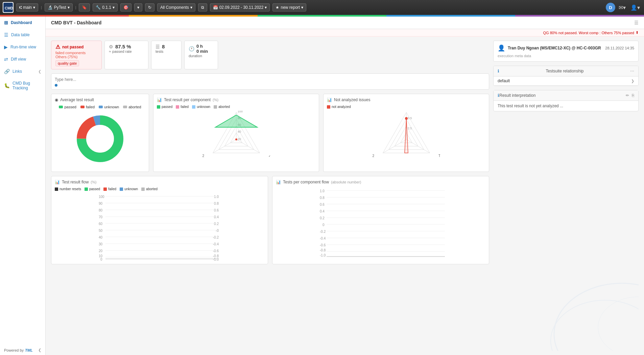 The width and height of the screenshot is (644, 355). I want to click on runtime-icon: ▶, so click(6, 47).